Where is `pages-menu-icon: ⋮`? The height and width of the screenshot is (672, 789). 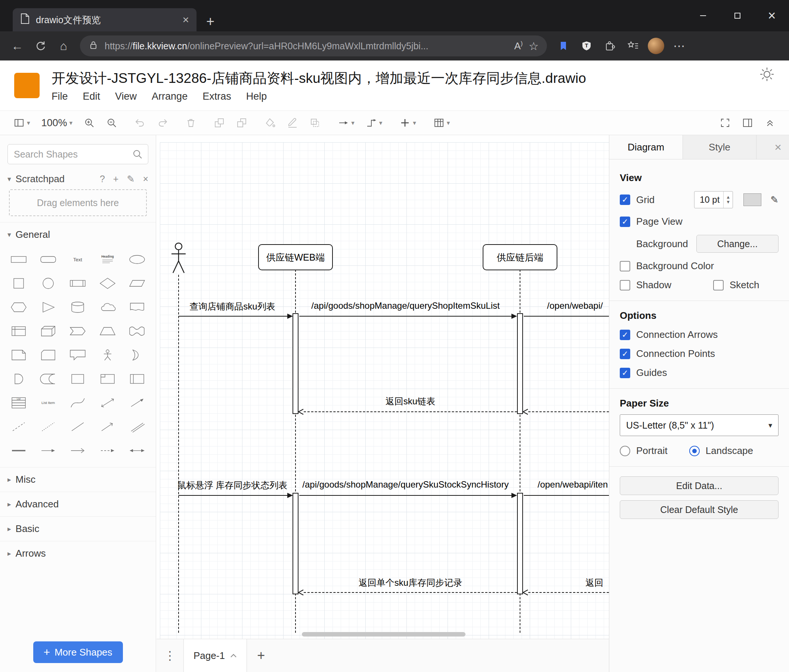 pages-menu-icon: ⋮ is located at coordinates (170, 656).